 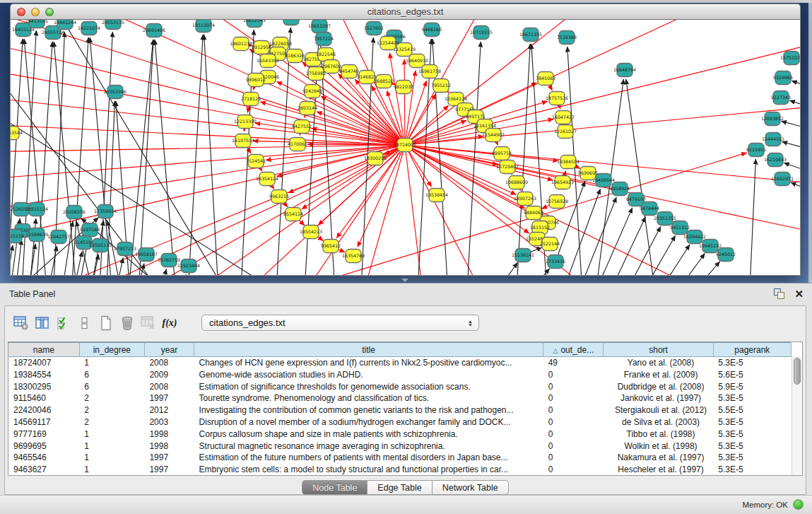 What do you see at coordinates (241, 44) in the screenshot?
I see `graph-node: 18601238` at bounding box center [241, 44].